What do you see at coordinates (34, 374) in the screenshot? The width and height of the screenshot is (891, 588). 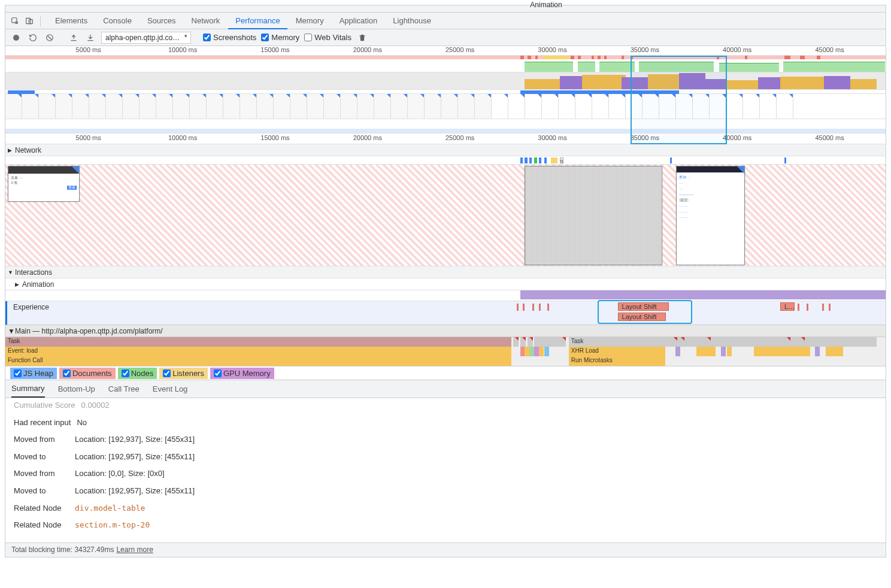 I see `jsheap-checkbox: JS Heap` at bounding box center [34, 374].